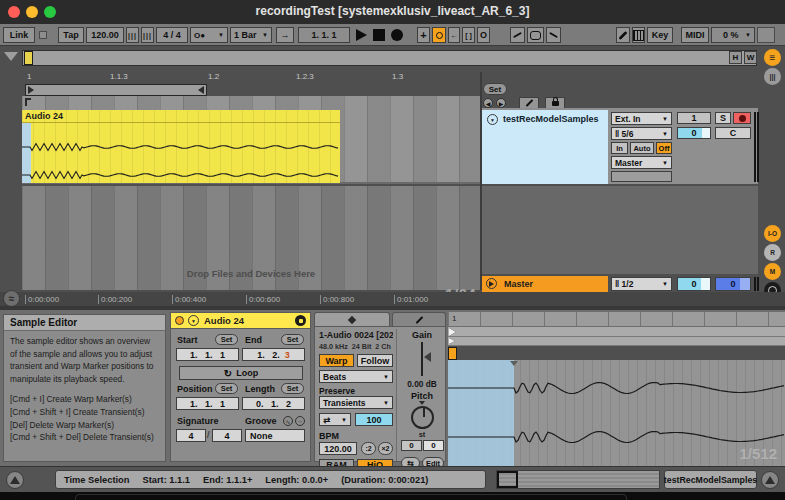  What do you see at coordinates (241, 373) in the screenshot?
I see `loop-button: ↻ Loop` at bounding box center [241, 373].